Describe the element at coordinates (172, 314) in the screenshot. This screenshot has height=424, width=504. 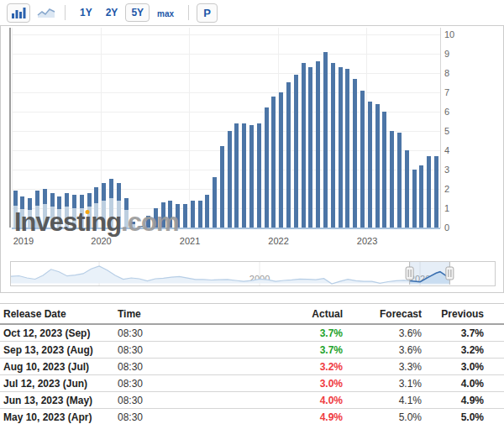
I see `header-time: Time` at that location.